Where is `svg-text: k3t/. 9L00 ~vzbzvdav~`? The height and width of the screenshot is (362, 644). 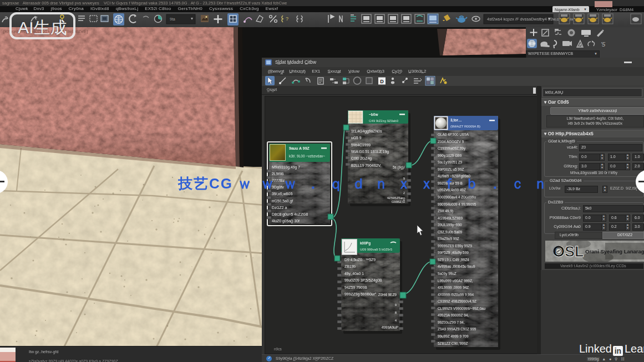
svg-text: k3t/. 9L00 ~vzbzvdav~ is located at coordinates (307, 156).